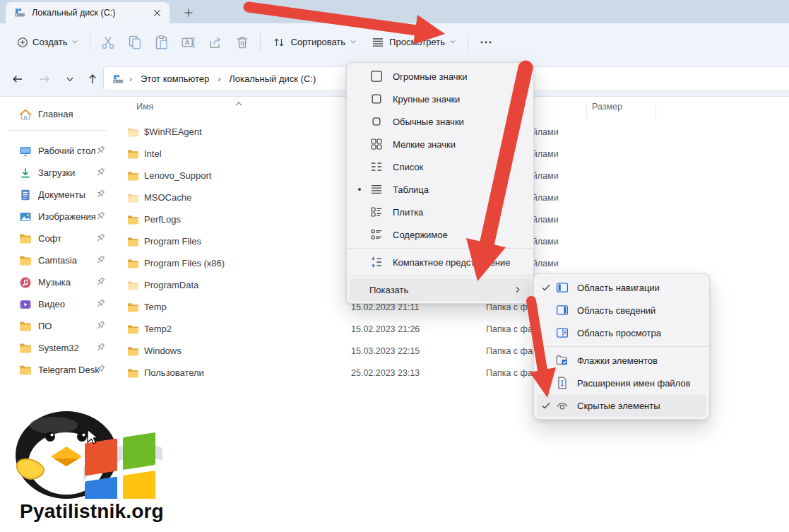 The height and width of the screenshot is (532, 789). Describe the element at coordinates (57, 172) in the screenshot. I see `sidebar-item-загрузки: Загрузки` at that location.